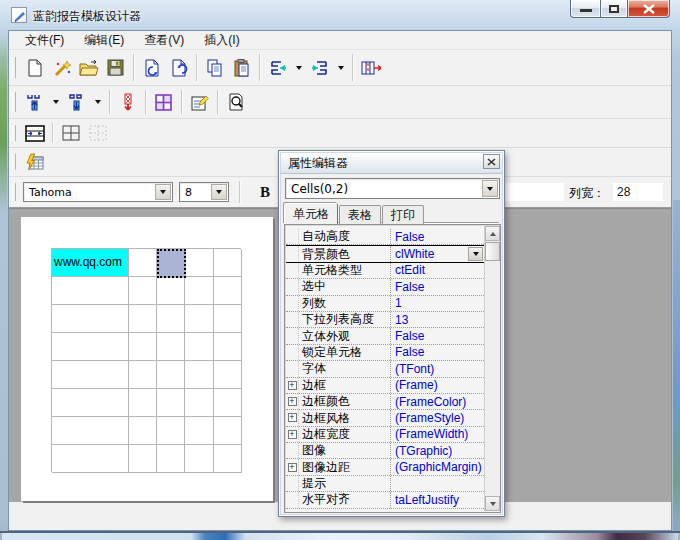 The image size is (680, 540). I want to click on menu-file: 文件(F), so click(44, 40).